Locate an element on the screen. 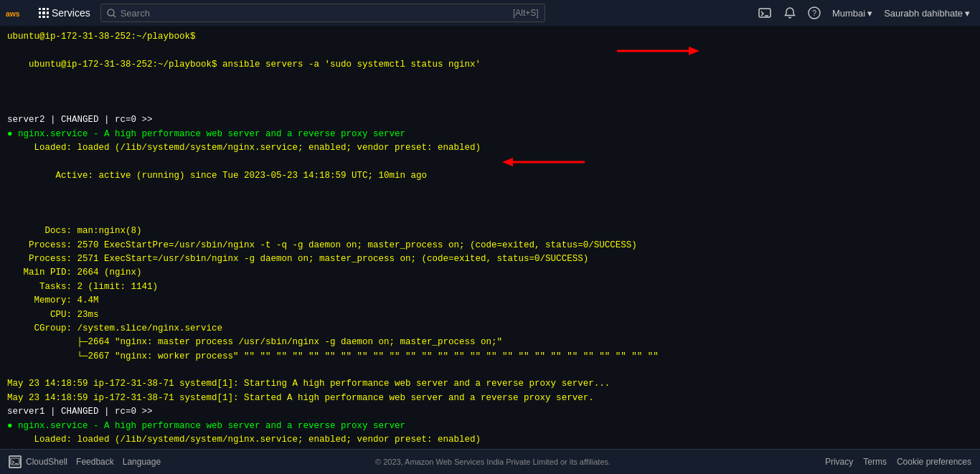 This screenshot has height=474, width=980. terminal-line-0: ubuntu@ip-172-31-38-252:~/playbook$ is located at coordinates (490, 37).